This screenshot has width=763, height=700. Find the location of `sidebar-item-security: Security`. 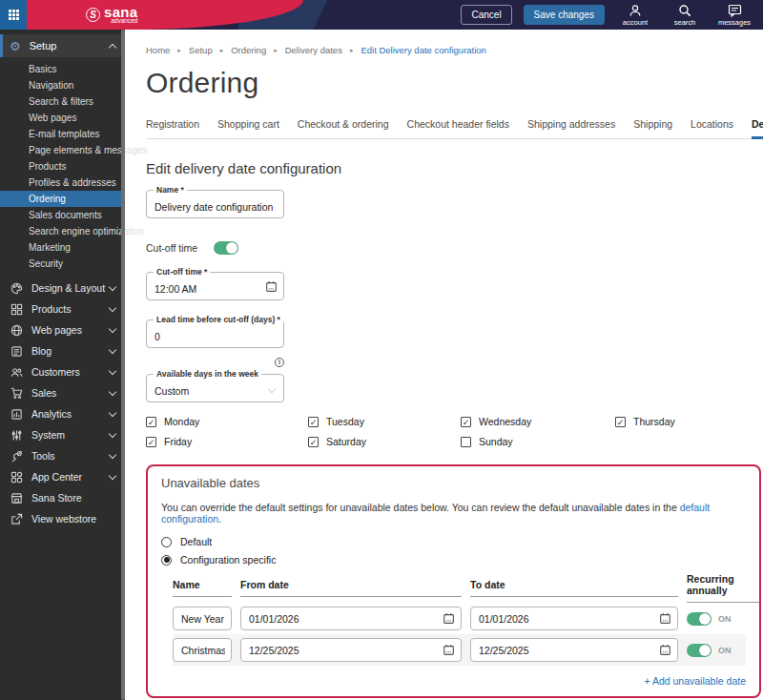

sidebar-item-security: Security is located at coordinates (63, 263).